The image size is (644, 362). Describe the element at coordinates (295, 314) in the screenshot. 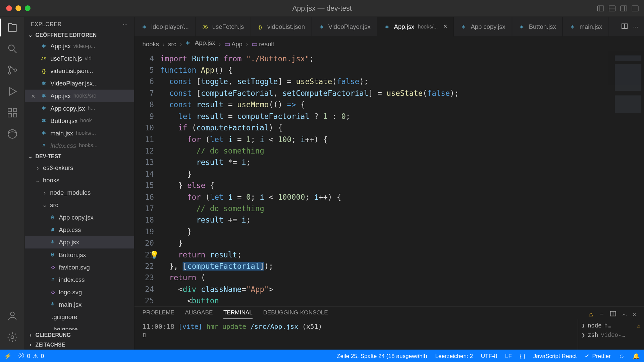

I see `panel-tab: DEBUGGING-KONSOLE` at that location.